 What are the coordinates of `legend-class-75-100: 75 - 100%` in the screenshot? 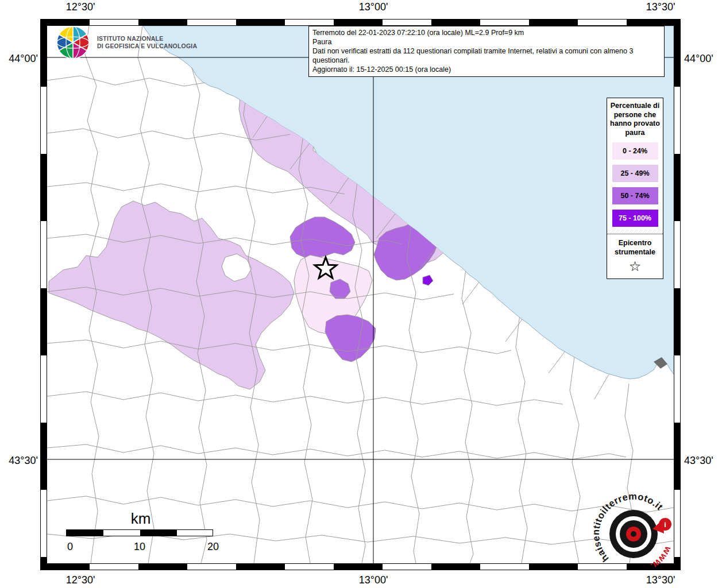 It's located at (635, 218).